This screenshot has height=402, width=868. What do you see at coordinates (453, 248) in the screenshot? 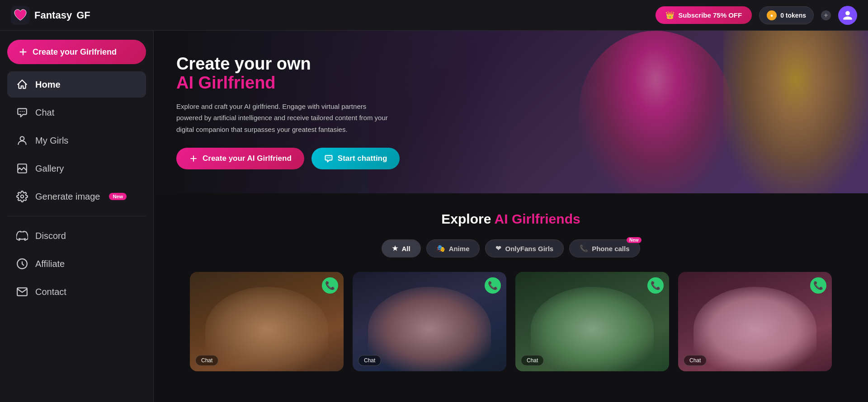
I see `filter-anime: 🎭 Anime` at bounding box center [453, 248].